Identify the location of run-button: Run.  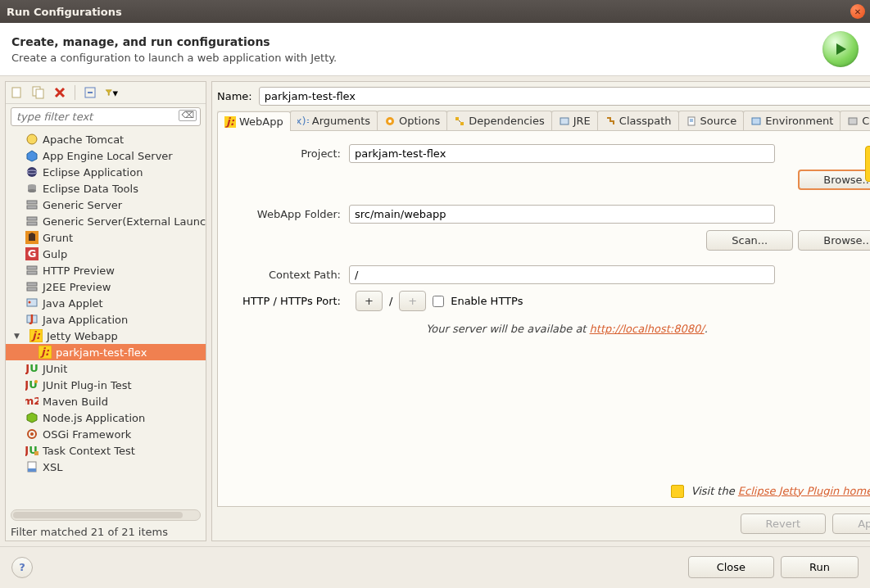
(819, 567).